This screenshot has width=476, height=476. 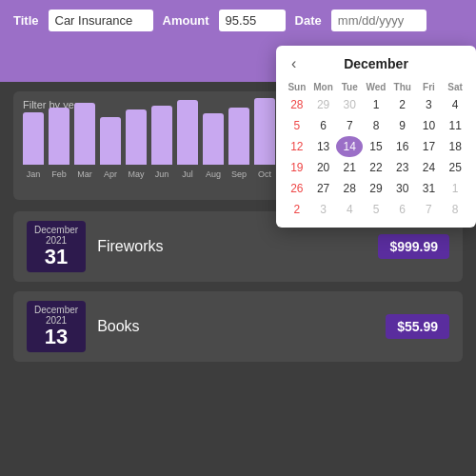 I want to click on bar-col-jan: Jan, so click(x=33, y=146).